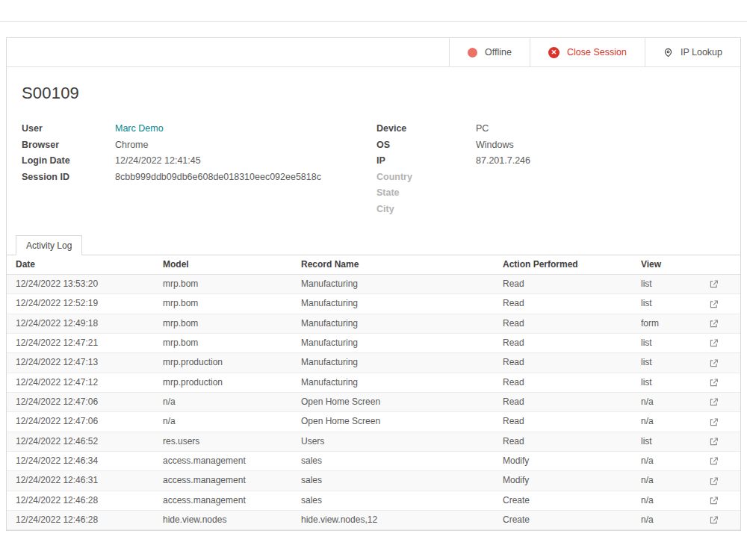 The height and width of the screenshot is (560, 747). Describe the element at coordinates (587, 52) in the screenshot. I see `close-session-button: ✕ Close Session` at that location.